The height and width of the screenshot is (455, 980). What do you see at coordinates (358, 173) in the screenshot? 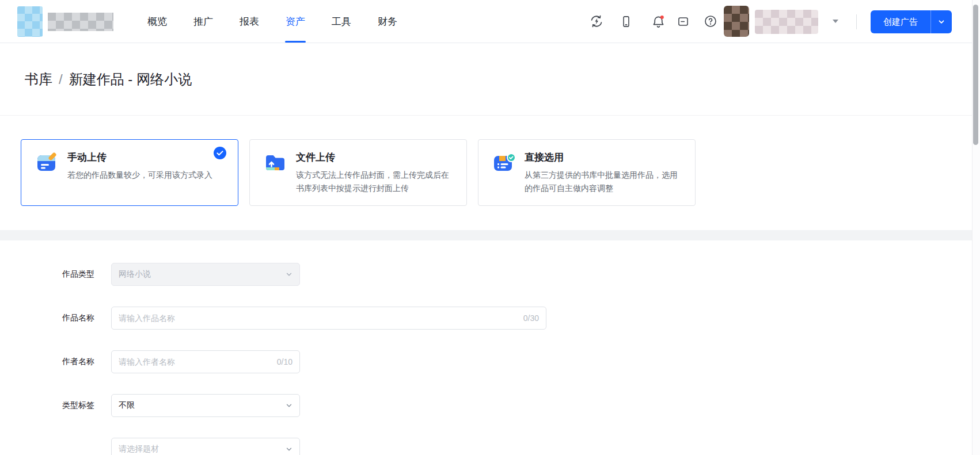
I see `card-file-upload: 文件上传 该方式无法上传作品封面，需上传完成后在书库列表中按提示进行封面上传` at bounding box center [358, 173].